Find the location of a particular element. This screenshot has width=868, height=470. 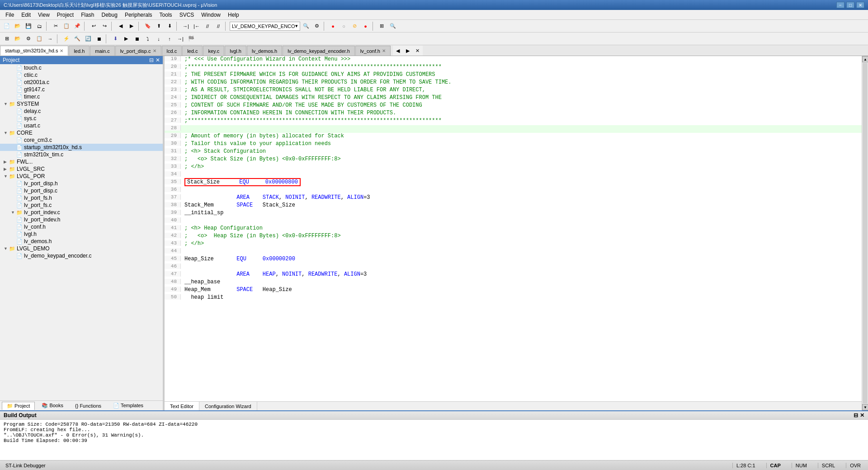

step-over-button: ⤵ is located at coordinates (148, 39).